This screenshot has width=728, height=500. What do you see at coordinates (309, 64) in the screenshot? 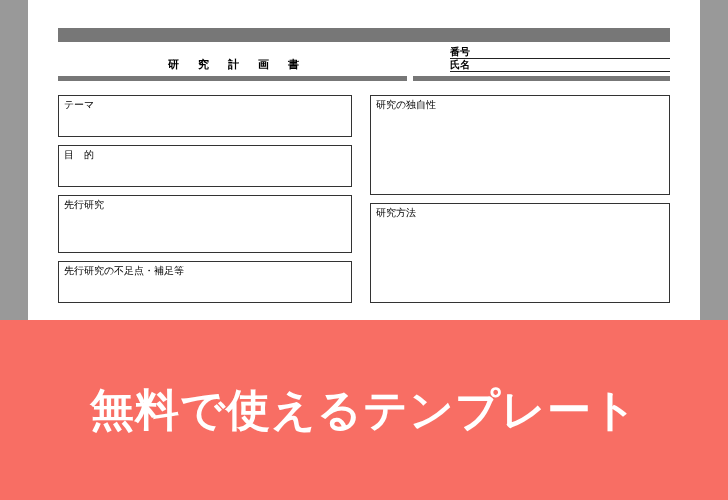
I see `document-title: 研 究 計 画 書` at bounding box center [309, 64].